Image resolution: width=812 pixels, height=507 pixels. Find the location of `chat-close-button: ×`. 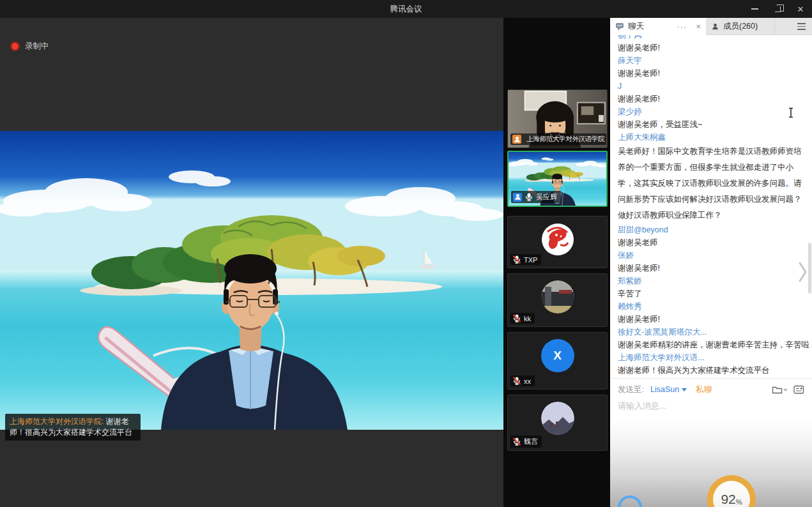

chat-close-button: × is located at coordinates (698, 27).